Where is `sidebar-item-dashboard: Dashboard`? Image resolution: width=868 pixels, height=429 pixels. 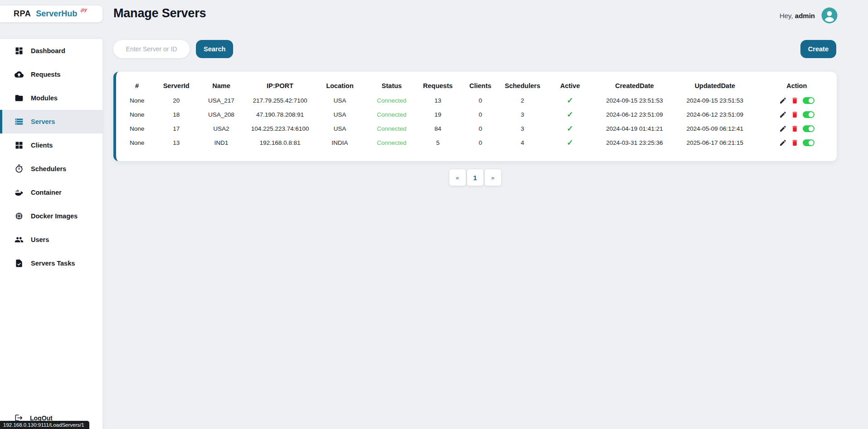 sidebar-item-dashboard: Dashboard is located at coordinates (51, 51).